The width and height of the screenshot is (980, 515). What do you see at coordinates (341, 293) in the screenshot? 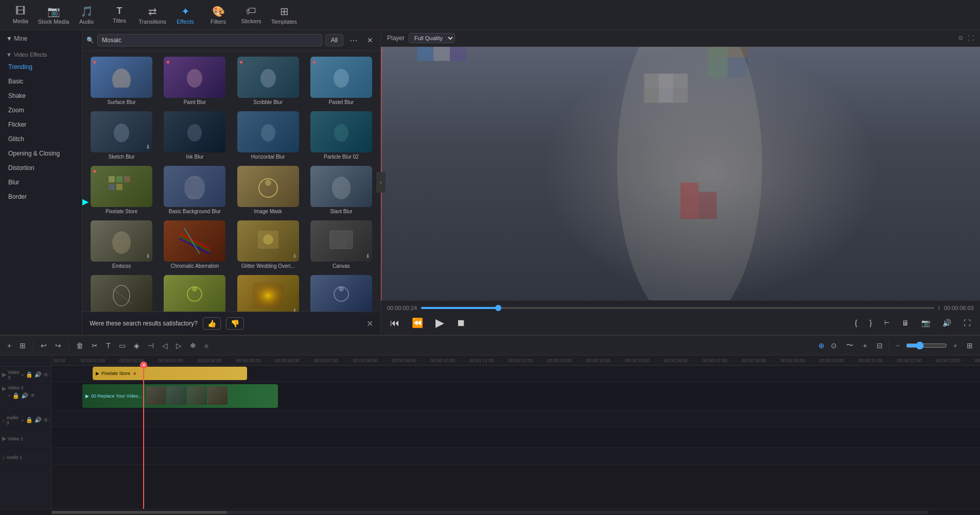
I see `effect-flashlight: Flashlight` at bounding box center [341, 293].